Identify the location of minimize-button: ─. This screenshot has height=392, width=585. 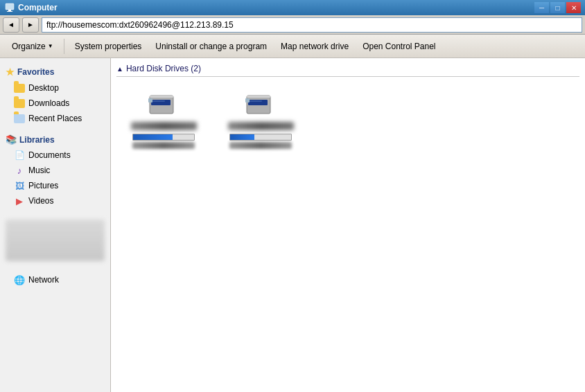
(542, 8).